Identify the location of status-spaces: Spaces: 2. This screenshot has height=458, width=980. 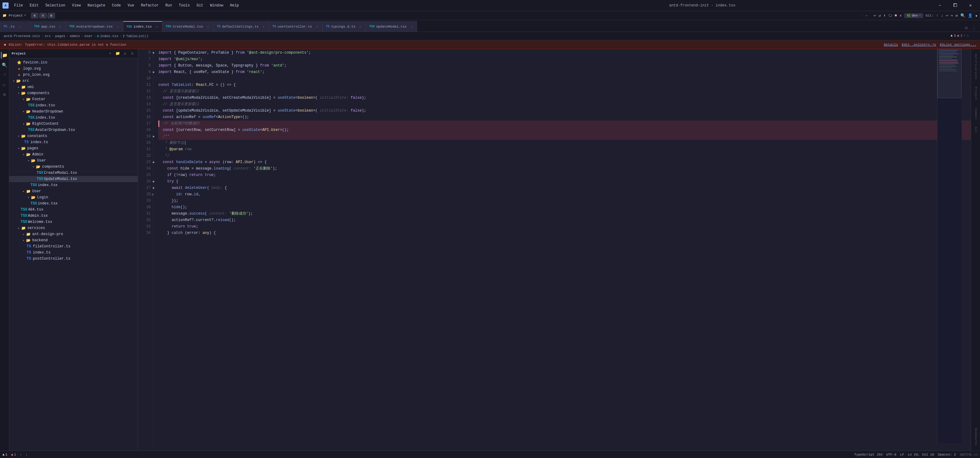
(947, 455).